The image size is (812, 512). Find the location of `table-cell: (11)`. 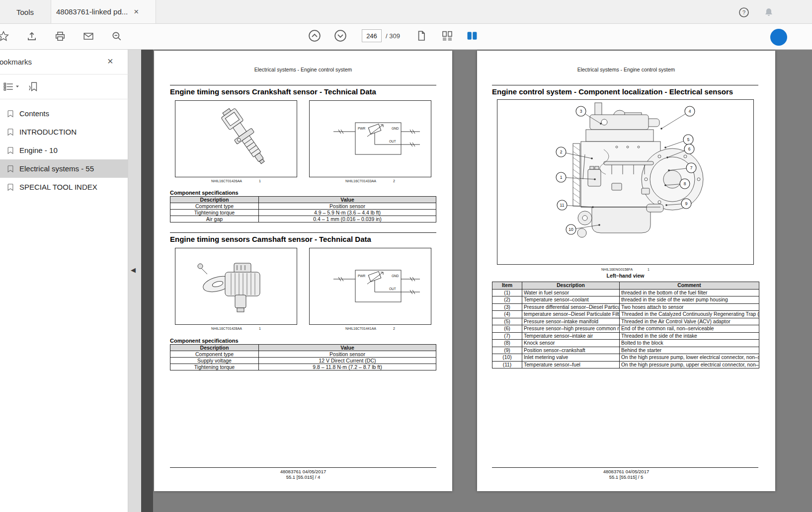

table-cell: (11) is located at coordinates (507, 365).